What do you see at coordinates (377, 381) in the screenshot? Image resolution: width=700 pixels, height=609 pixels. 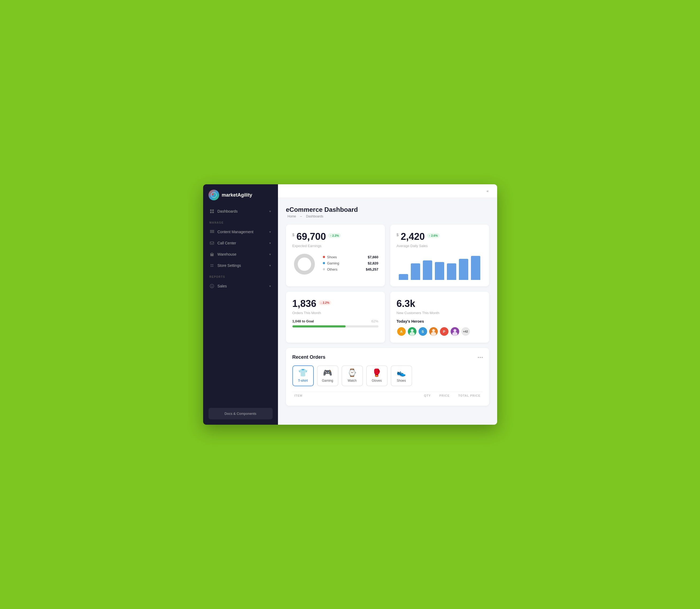 I see `cat-label-gloves: Gloves` at bounding box center [377, 381].